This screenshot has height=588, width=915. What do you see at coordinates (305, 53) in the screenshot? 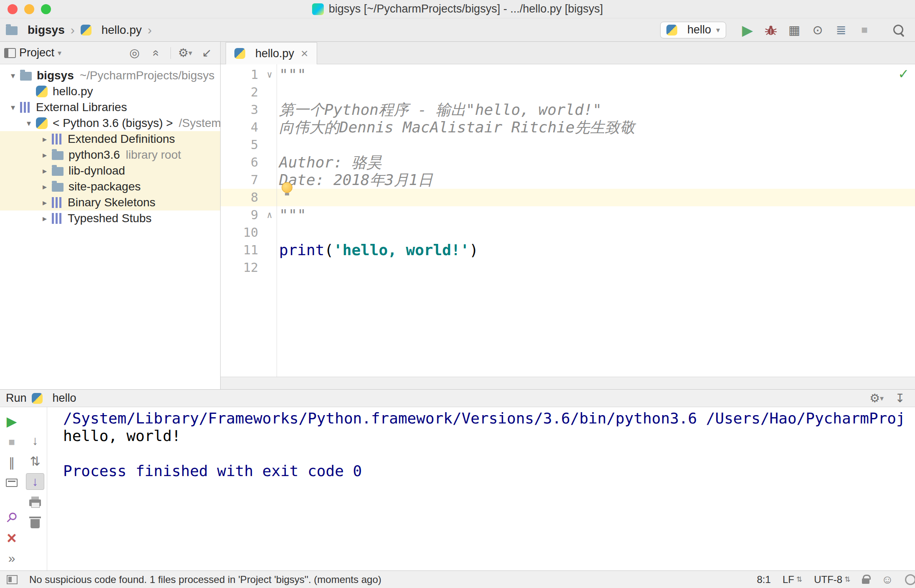
I see `close-tab-icon: ×` at bounding box center [305, 53].